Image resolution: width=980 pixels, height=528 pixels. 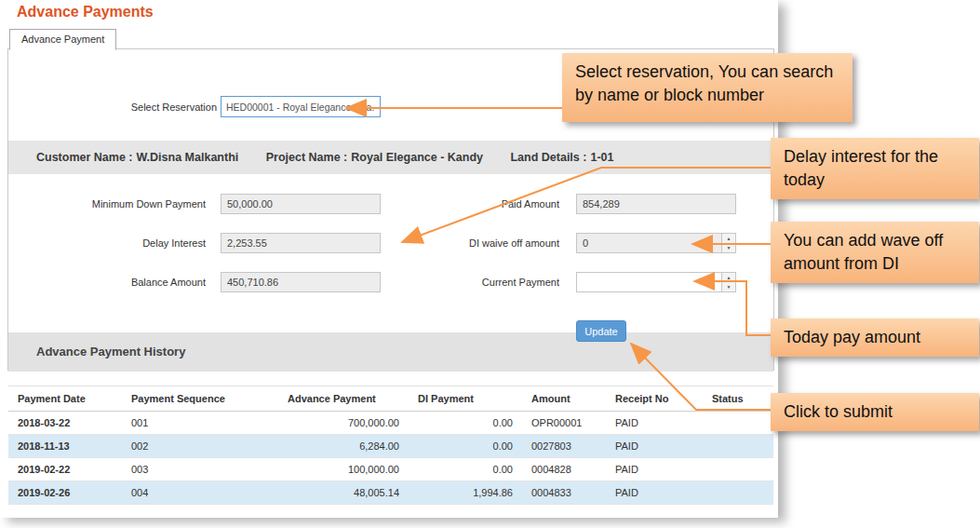 I want to click on select-reservation-input, so click(x=301, y=106).